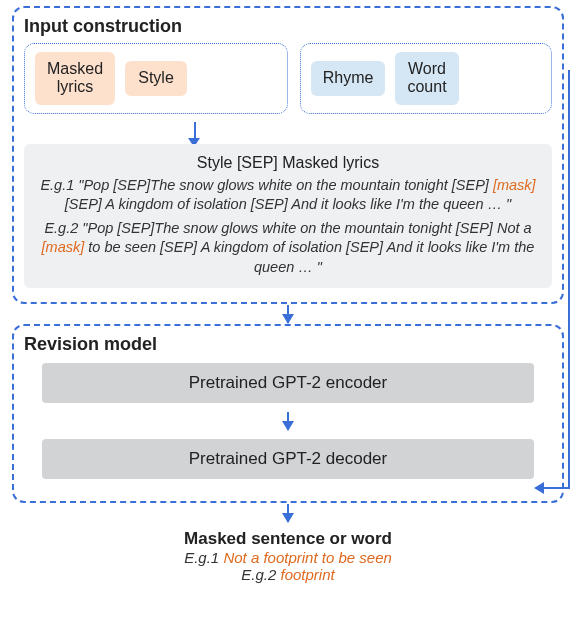 This screenshot has width=576, height=628. What do you see at coordinates (348, 78) in the screenshot?
I see `rhyme-pill: Rhyme` at bounding box center [348, 78].